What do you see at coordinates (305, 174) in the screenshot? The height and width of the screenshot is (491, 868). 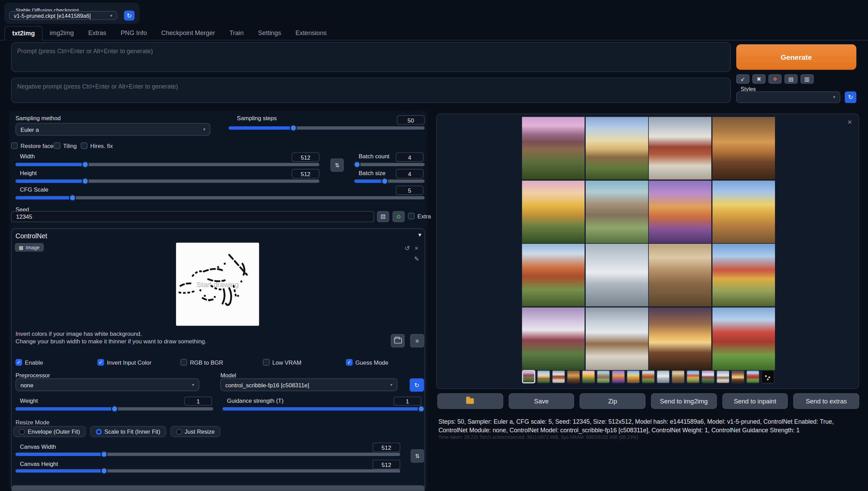 I see `height-value` at bounding box center [305, 174].